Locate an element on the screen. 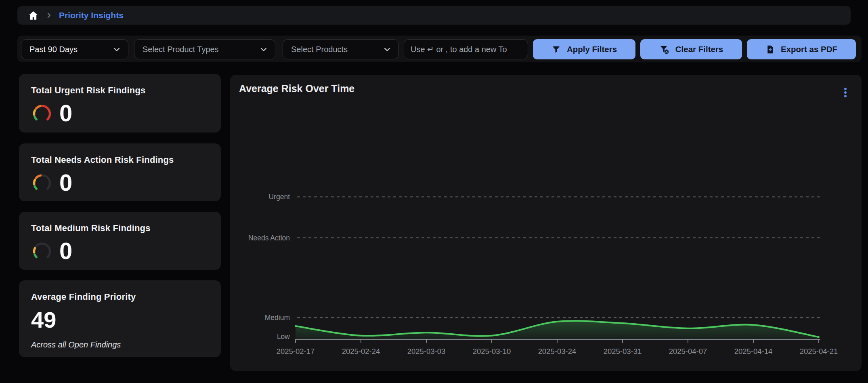 This screenshot has height=383, width=868. svg-text: 2025-03-24 is located at coordinates (557, 351).